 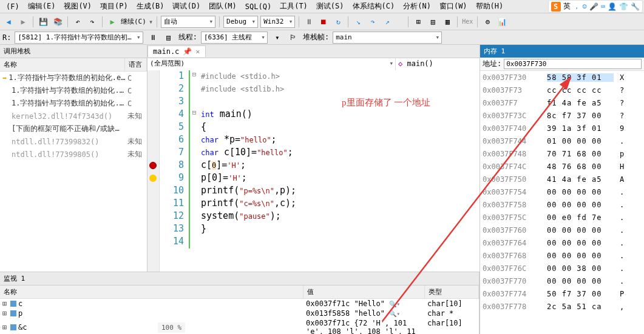 What do you see at coordinates (239, 304) in the screenshot?
I see `watch-row: ⊞ c0x0037f71c "Hello" 🔍▾char[10]` at bounding box center [239, 304].